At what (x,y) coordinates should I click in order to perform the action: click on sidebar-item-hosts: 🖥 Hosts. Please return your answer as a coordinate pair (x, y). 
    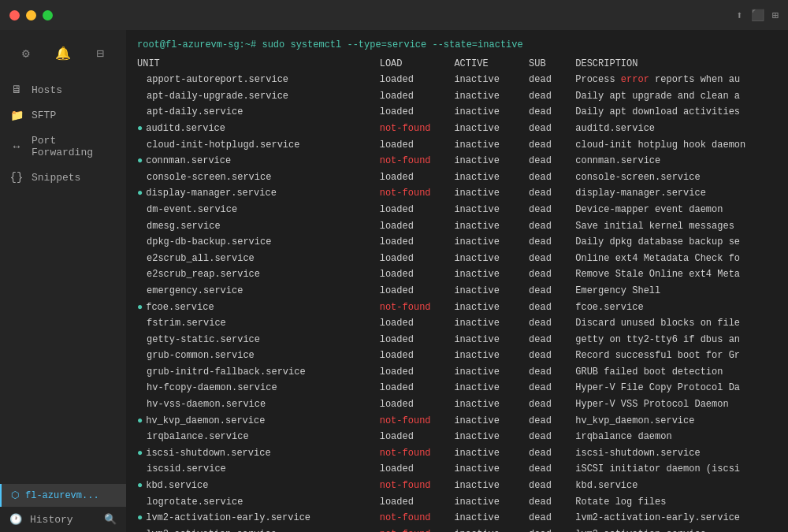
    Looking at the image, I should click on (63, 90).